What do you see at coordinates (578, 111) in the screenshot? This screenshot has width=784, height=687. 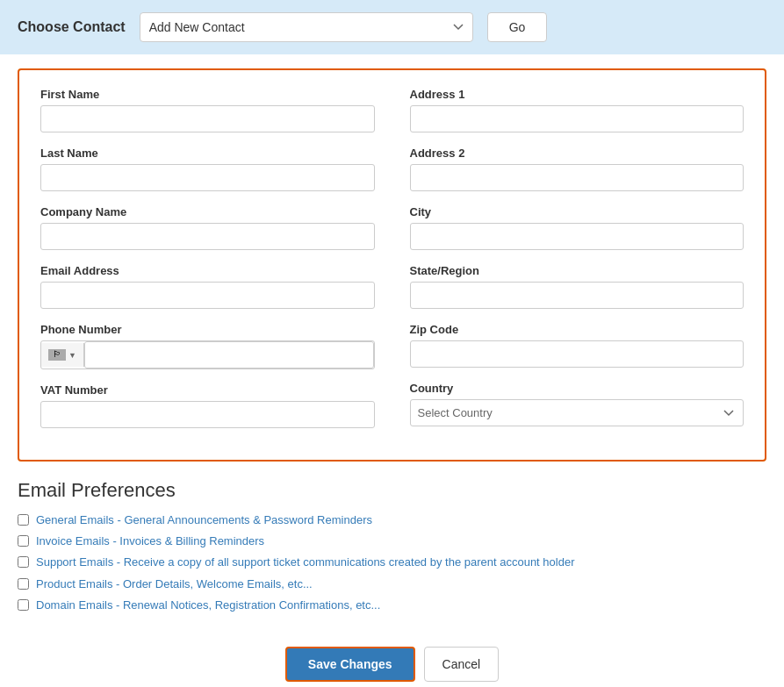 I see `address1-group: Address 1` at bounding box center [578, 111].